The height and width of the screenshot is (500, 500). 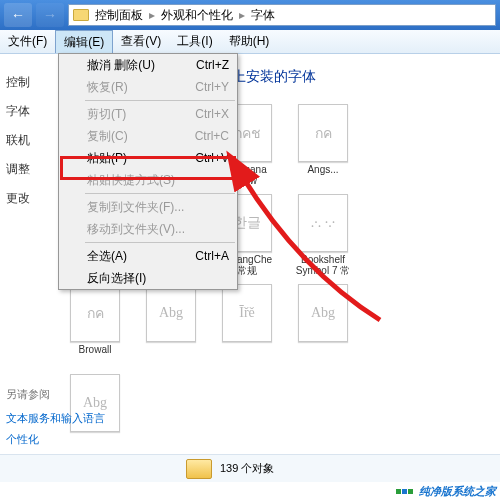 What do you see at coordinates (323, 145) in the screenshot?
I see `font-item: กคAngs...` at bounding box center [323, 145].